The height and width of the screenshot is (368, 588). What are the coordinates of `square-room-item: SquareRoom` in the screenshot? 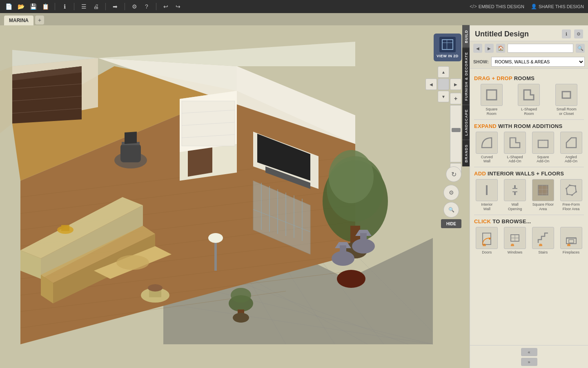 It's located at (492, 100).